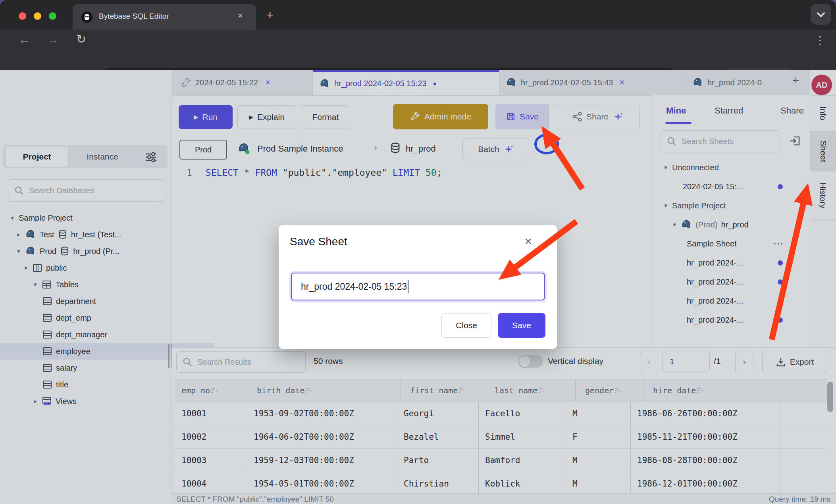  I want to click on chevron-down-icon, so click(821, 14).